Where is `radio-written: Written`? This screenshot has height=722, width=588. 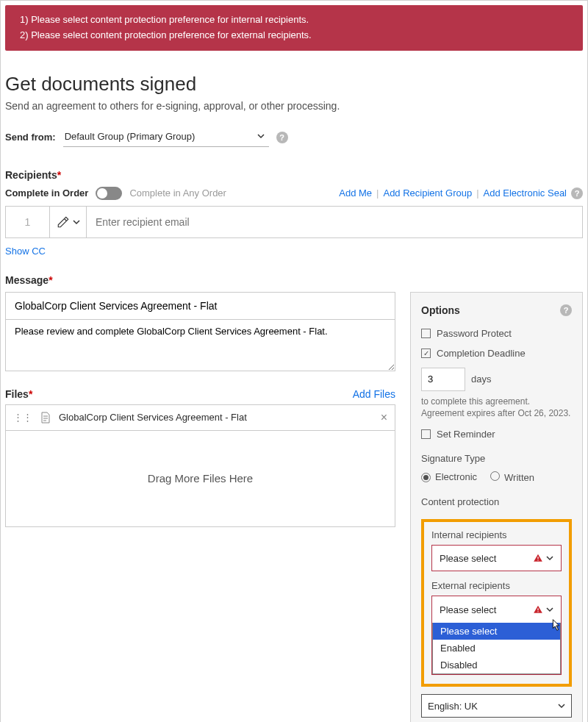 radio-written: Written is located at coordinates (512, 477).